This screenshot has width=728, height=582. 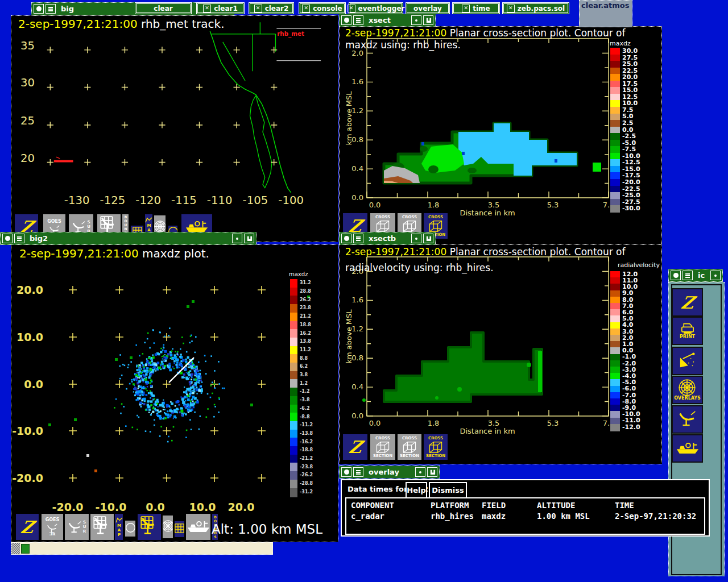 What do you see at coordinates (631, 427) in the screenshot?
I see `colorbar-tick-label: -12.0` at bounding box center [631, 427].